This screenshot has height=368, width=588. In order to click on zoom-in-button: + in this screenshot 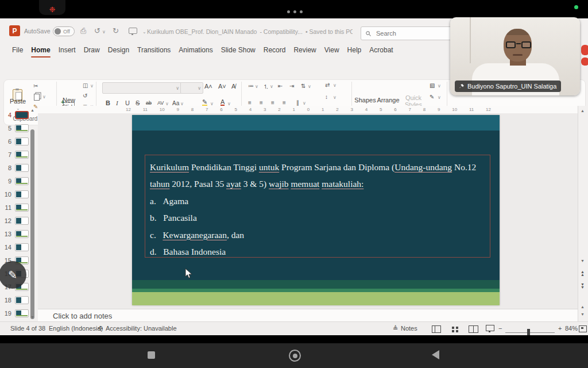, I will do `click(560, 328)`.